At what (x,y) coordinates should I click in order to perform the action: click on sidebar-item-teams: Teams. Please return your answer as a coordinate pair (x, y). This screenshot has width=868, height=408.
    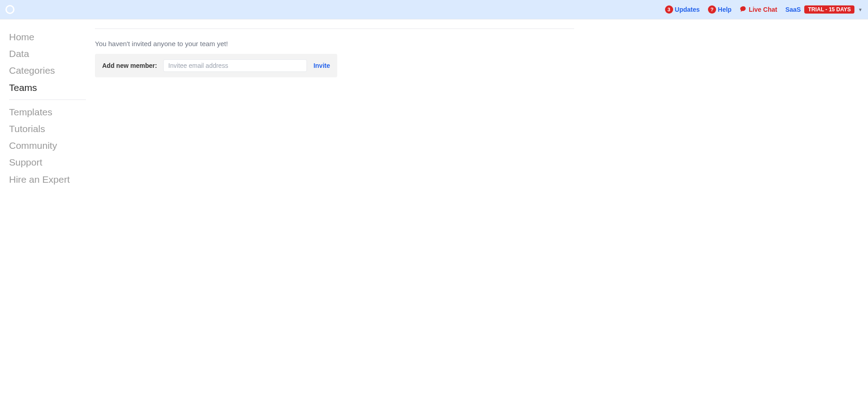
    Looking at the image, I should click on (52, 88).